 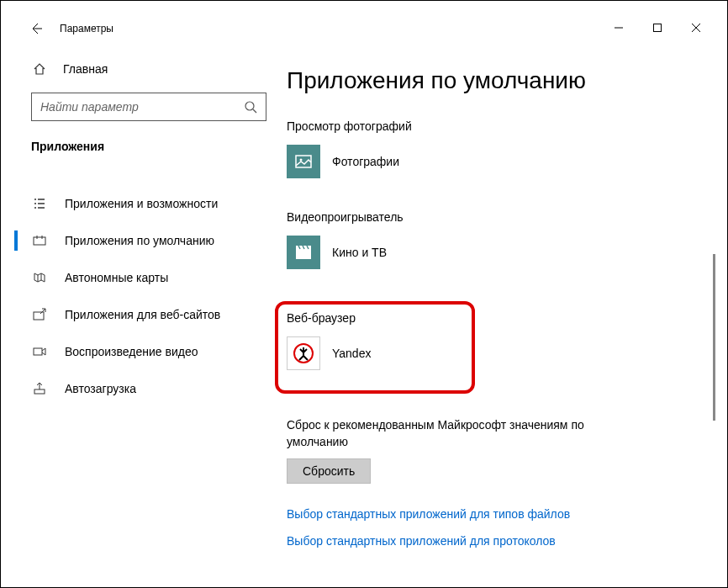 What do you see at coordinates (87, 29) in the screenshot?
I see `window-title: Параметры` at bounding box center [87, 29].